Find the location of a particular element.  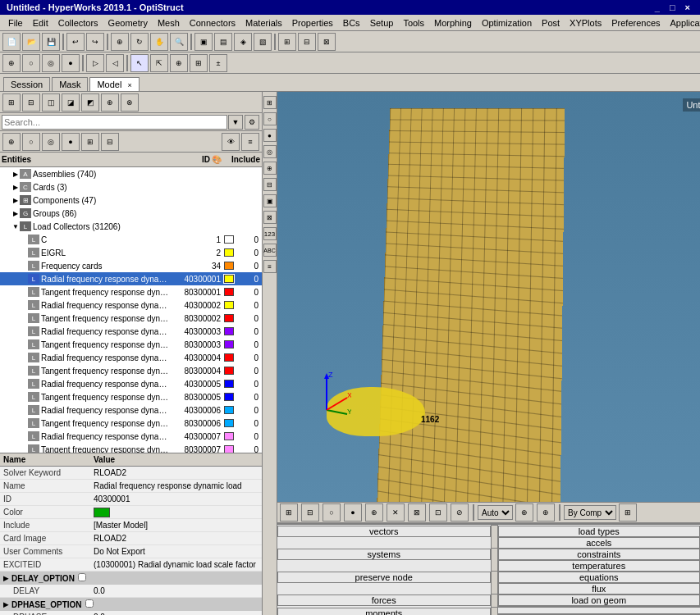

menu-applications: Applications is located at coordinates (683, 23).